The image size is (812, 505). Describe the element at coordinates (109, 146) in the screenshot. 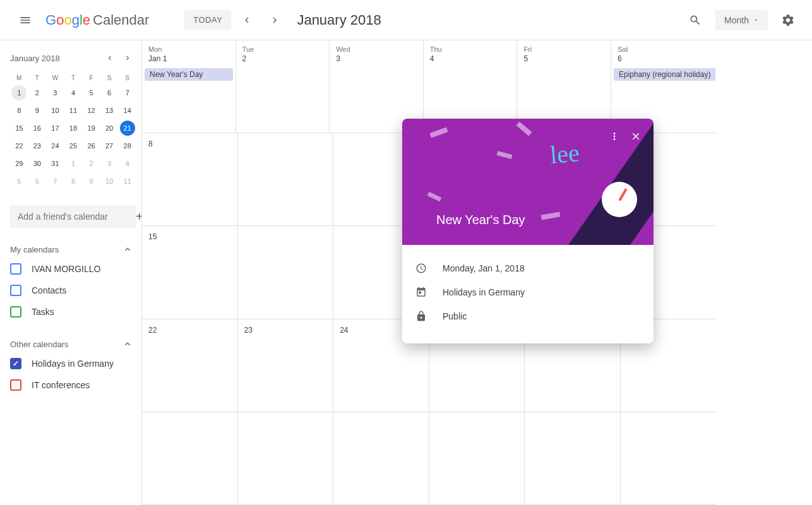

I see `mini-day-cell: 27` at that location.